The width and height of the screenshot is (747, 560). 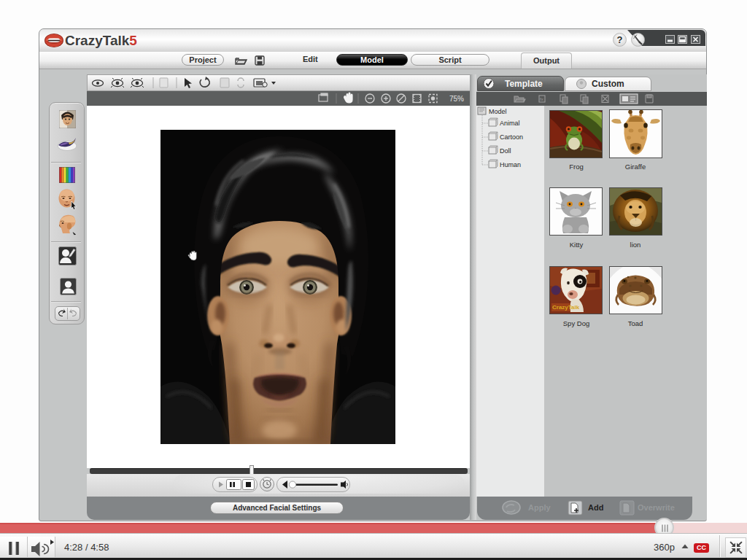 I want to click on svg-text: Human, so click(x=511, y=165).